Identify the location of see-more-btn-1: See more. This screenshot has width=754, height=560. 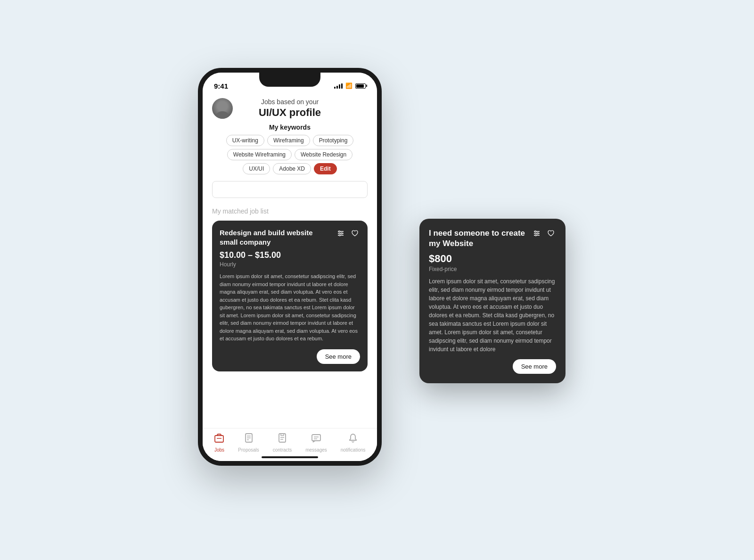
(338, 356).